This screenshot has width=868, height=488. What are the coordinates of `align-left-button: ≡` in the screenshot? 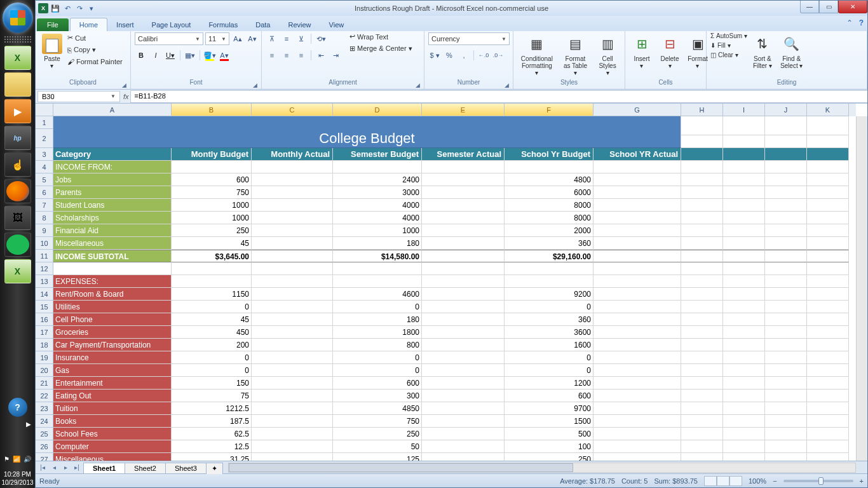 It's located at (272, 55).